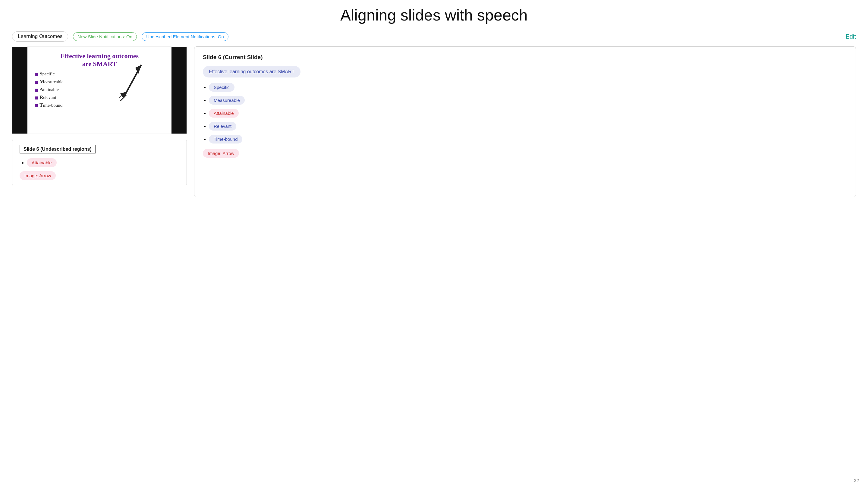  What do you see at coordinates (42, 163) in the screenshot?
I see `attainable-tag-undescribed: Attainable` at bounding box center [42, 163].